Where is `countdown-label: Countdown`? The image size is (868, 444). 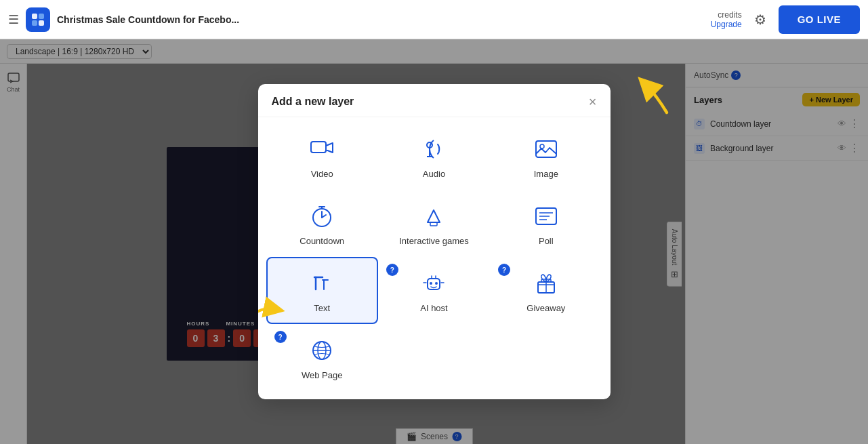 countdown-label: Countdown is located at coordinates (322, 241).